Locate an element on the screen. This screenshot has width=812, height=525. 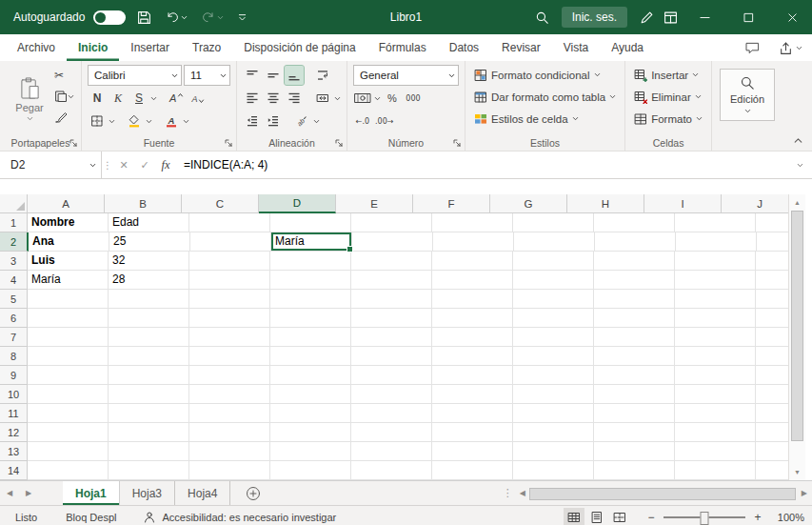
tab-formulas: Fórmulas is located at coordinates (403, 48).